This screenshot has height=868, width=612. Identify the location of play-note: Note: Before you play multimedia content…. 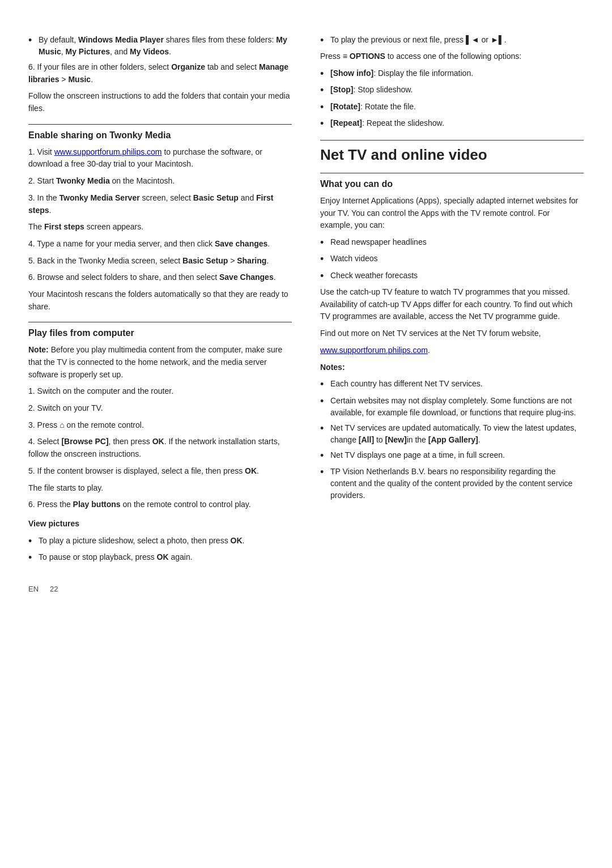
(160, 363).